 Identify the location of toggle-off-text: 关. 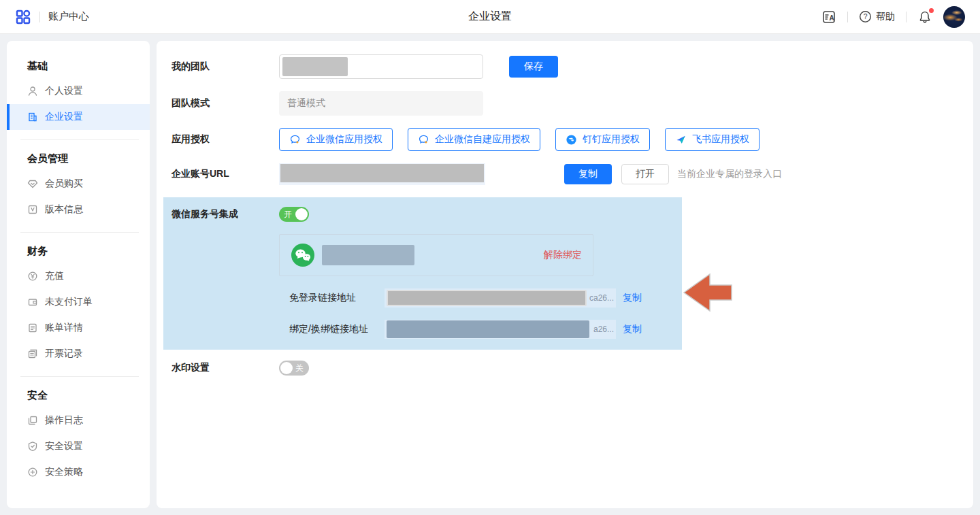
(299, 369).